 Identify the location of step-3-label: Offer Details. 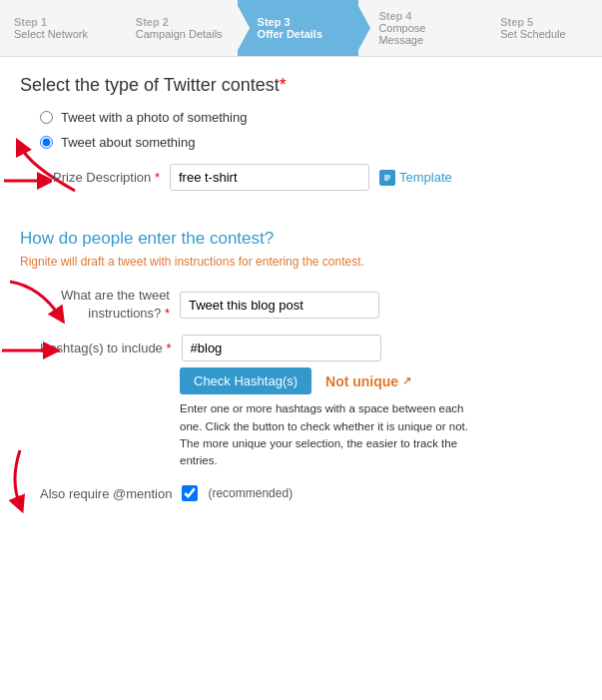
(290, 34).